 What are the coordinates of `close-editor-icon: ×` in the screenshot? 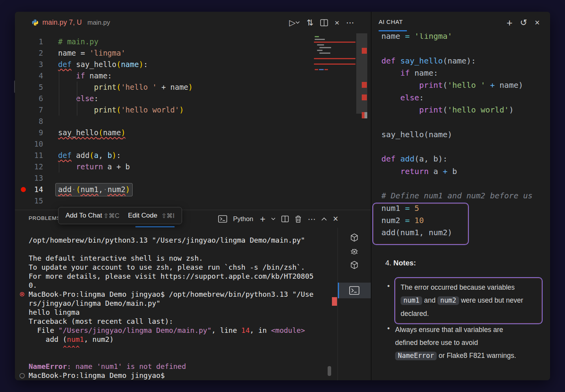 It's located at (337, 23).